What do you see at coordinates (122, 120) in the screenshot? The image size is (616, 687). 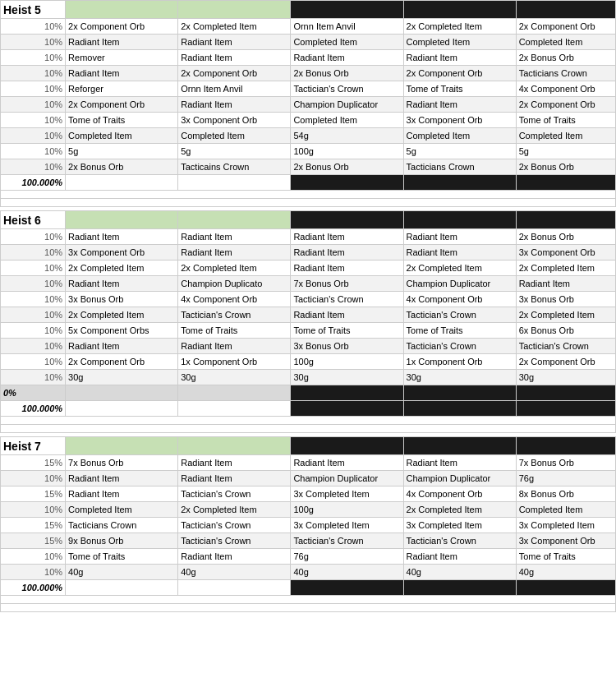 I see `cell-1: Tome of Traits` at bounding box center [122, 120].